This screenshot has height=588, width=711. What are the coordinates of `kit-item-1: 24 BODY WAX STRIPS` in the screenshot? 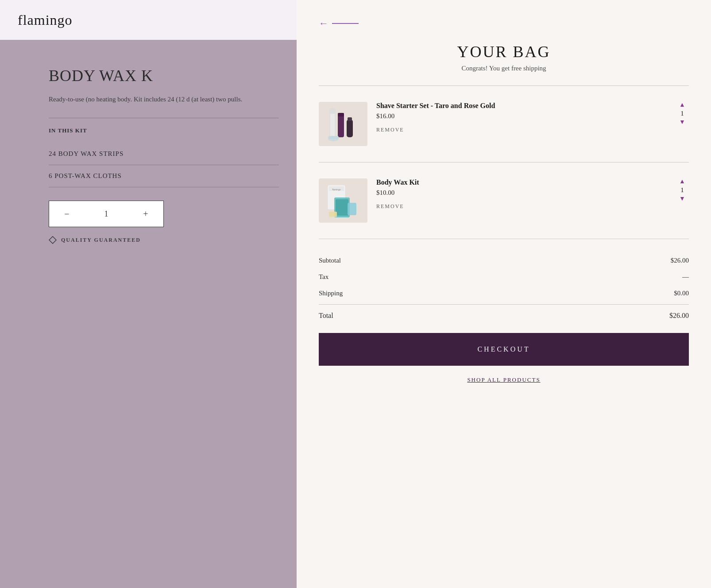 It's located at (164, 154).